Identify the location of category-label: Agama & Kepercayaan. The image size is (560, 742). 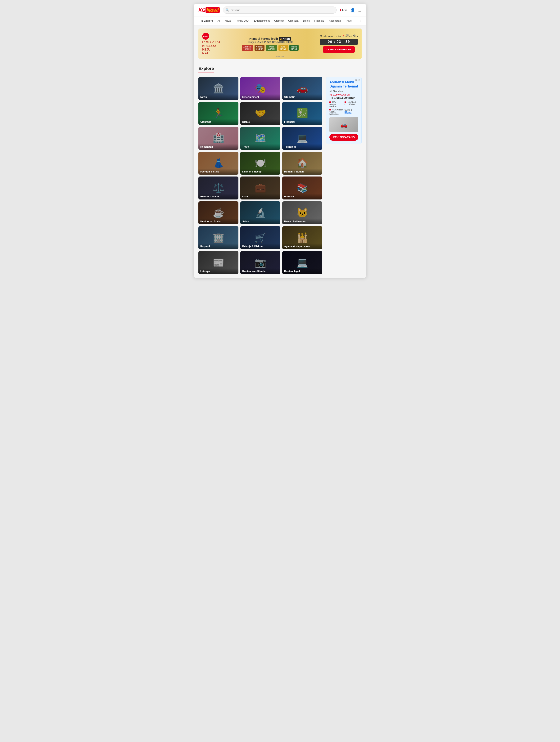
(302, 246).